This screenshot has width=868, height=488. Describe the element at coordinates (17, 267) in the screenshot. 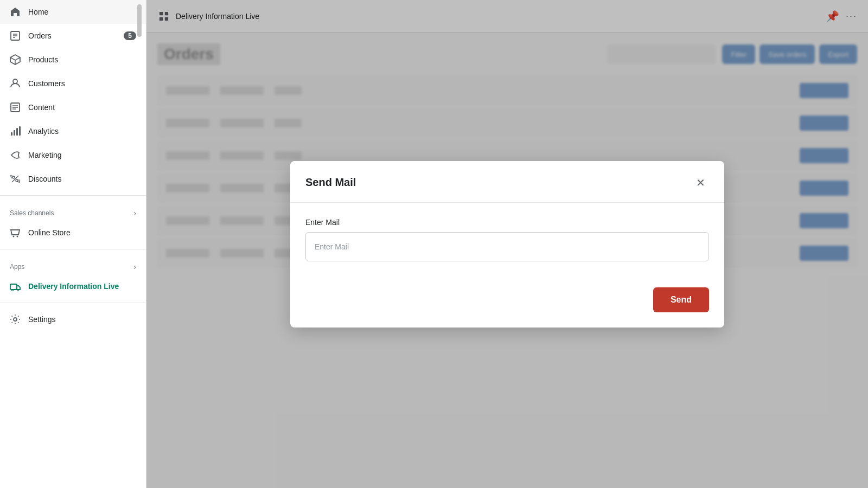

I see `apps-label: Apps` at that location.